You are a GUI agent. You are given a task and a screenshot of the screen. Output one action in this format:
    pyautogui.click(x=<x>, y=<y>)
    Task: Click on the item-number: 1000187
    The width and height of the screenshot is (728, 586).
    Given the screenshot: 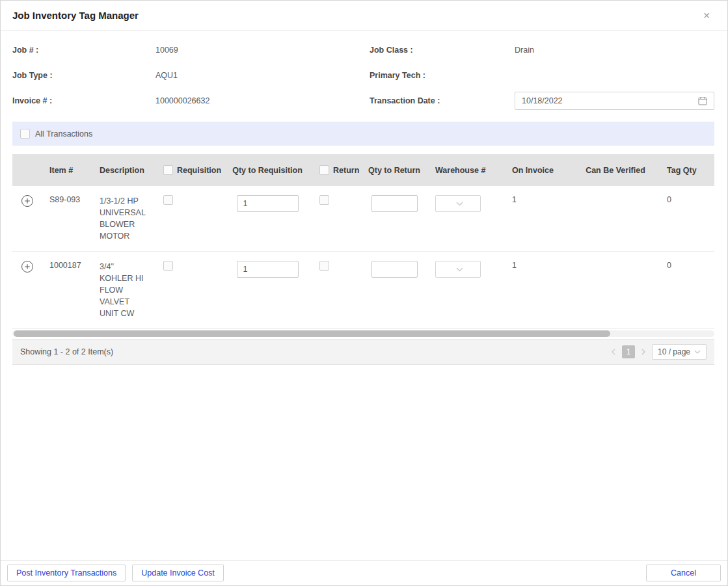 What is the action you would take?
    pyautogui.click(x=65, y=265)
    